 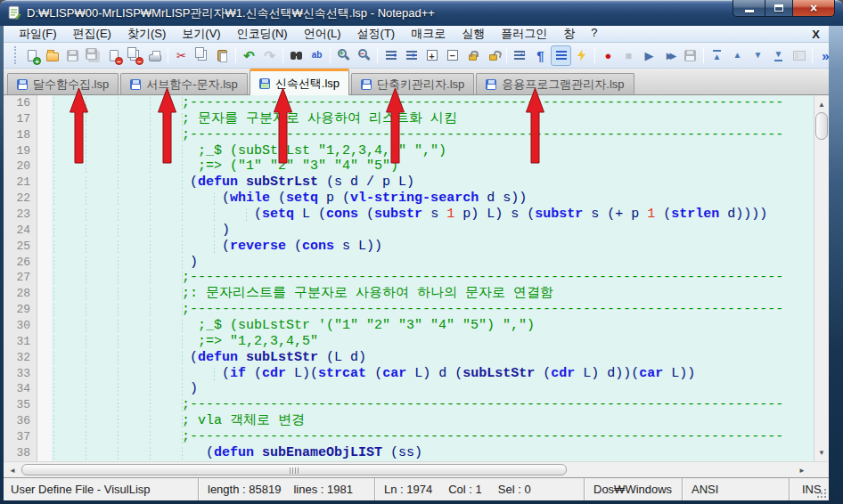 I want to click on code-line-37: 37 ;------------------------------------…, so click(x=408, y=437).